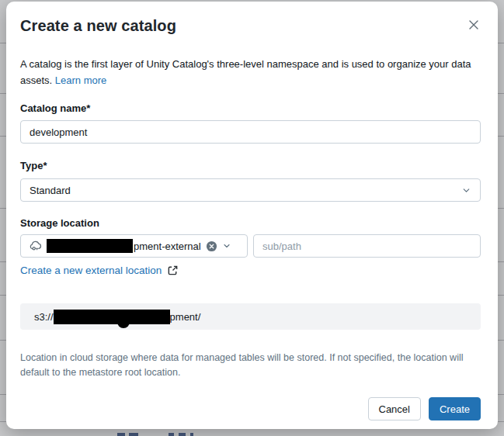 The image size is (504, 436). What do you see at coordinates (474, 25) in the screenshot?
I see `close-icon` at bounding box center [474, 25].